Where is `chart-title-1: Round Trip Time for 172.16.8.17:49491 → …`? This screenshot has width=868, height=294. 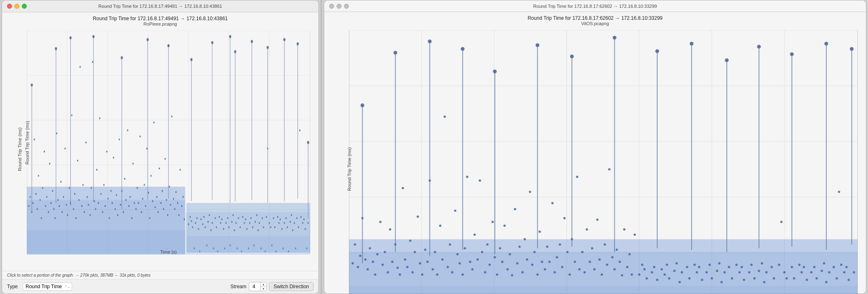
chart-title-1: Round Trip Time for 172.16.8.17:49491 → … is located at coordinates (160, 19).